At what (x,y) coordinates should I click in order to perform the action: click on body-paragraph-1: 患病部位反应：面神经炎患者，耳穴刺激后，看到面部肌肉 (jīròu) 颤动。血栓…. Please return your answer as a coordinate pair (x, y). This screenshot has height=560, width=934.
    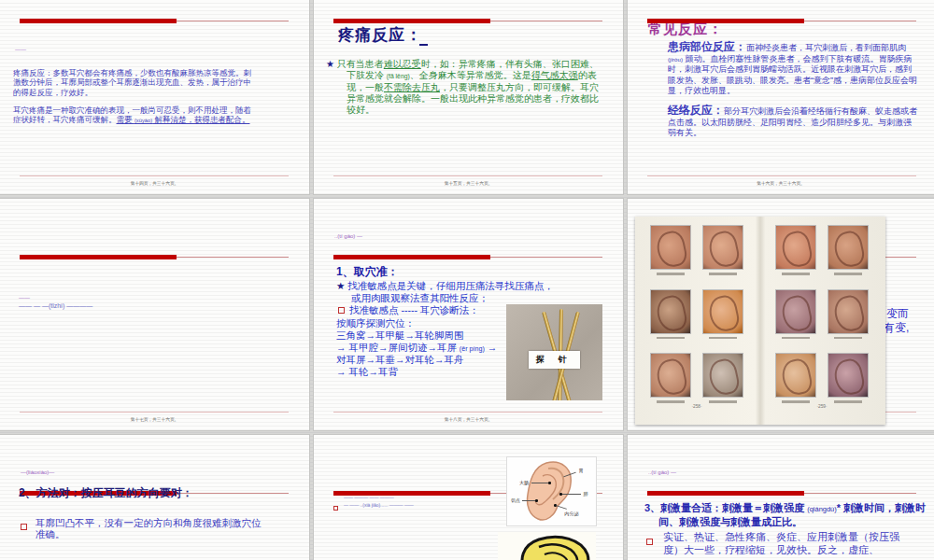
    Looking at the image, I should click on (793, 69).